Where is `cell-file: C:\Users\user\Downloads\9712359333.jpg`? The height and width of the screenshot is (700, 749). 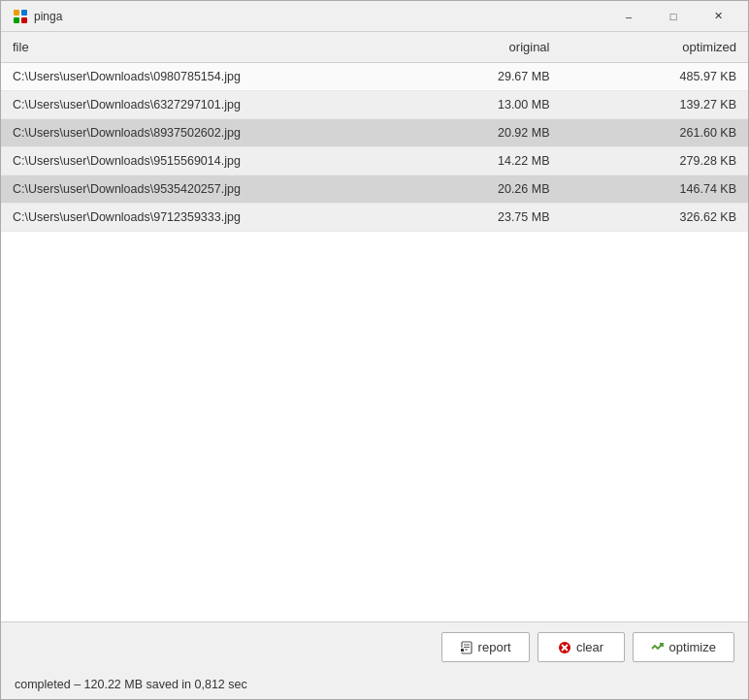
cell-file: C:\Users\user\Downloads\9712359333.jpg is located at coordinates (188, 217).